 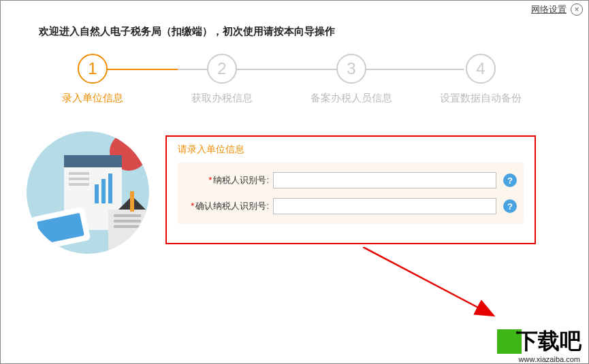 What do you see at coordinates (222, 79) in the screenshot?
I see `step-2: 2 获取办税信息` at bounding box center [222, 79].